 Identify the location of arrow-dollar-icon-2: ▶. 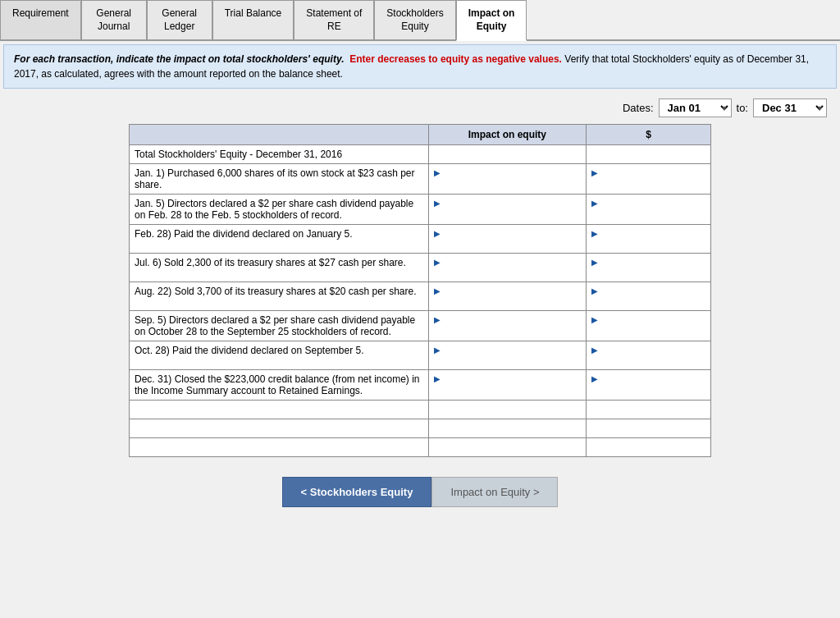
(595, 204).